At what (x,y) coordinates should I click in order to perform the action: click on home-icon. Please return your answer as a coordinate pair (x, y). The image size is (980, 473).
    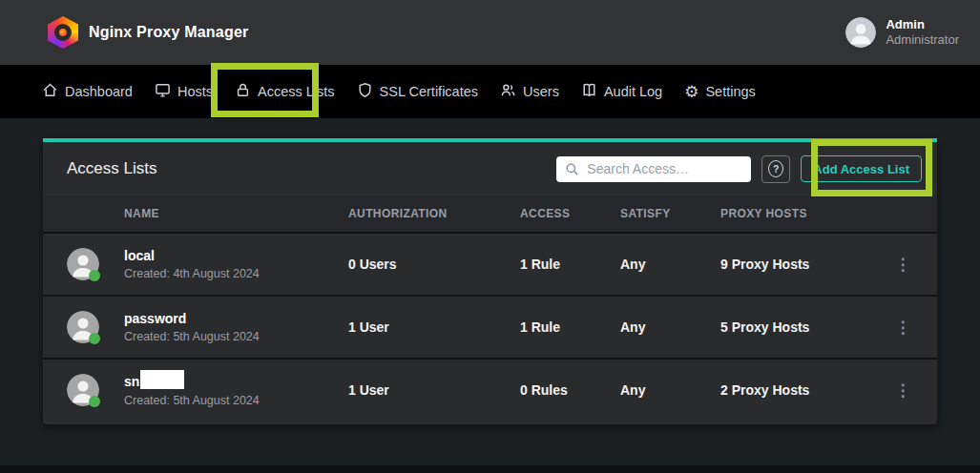
    Looking at the image, I should click on (50, 92).